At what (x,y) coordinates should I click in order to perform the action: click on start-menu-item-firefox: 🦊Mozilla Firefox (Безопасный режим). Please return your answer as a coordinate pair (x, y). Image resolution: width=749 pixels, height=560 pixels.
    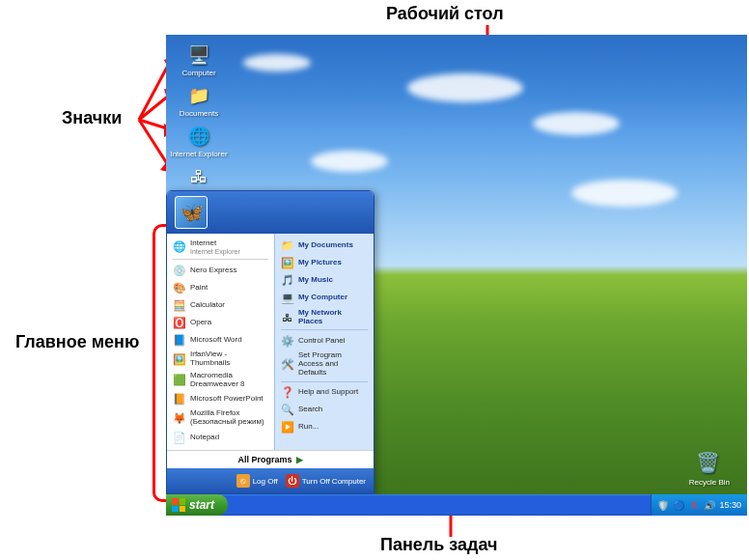
    Looking at the image, I should click on (220, 418).